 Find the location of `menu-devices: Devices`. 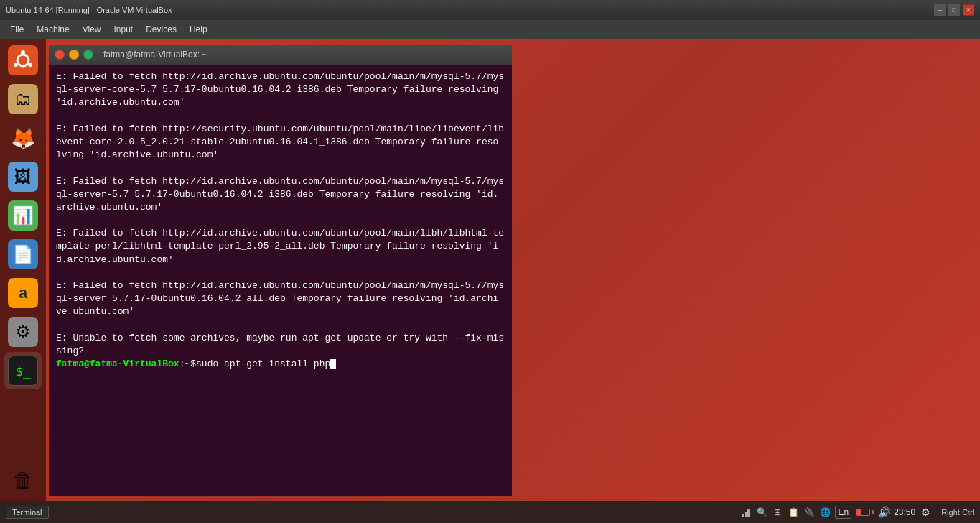

menu-devices: Devices is located at coordinates (161, 29).